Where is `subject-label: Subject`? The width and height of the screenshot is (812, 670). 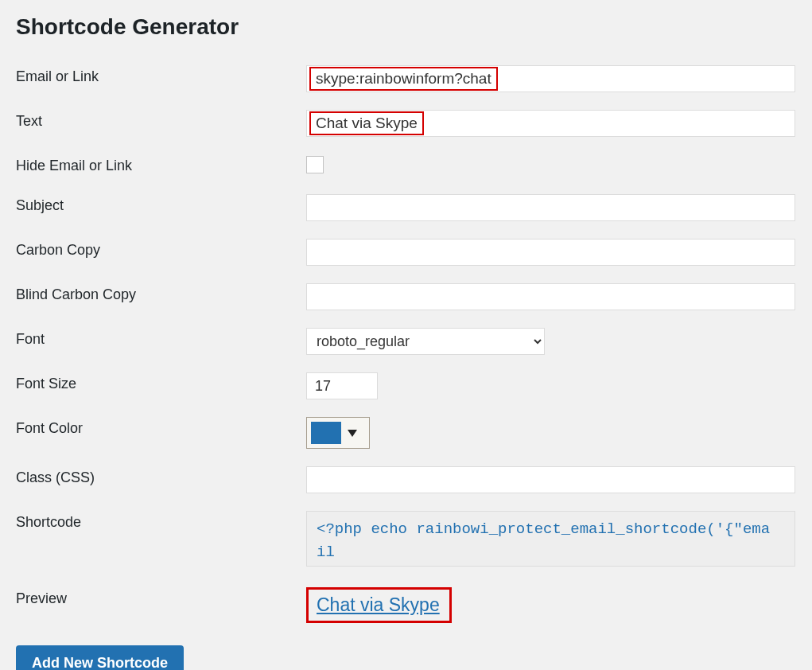 subject-label: Subject is located at coordinates (161, 204).